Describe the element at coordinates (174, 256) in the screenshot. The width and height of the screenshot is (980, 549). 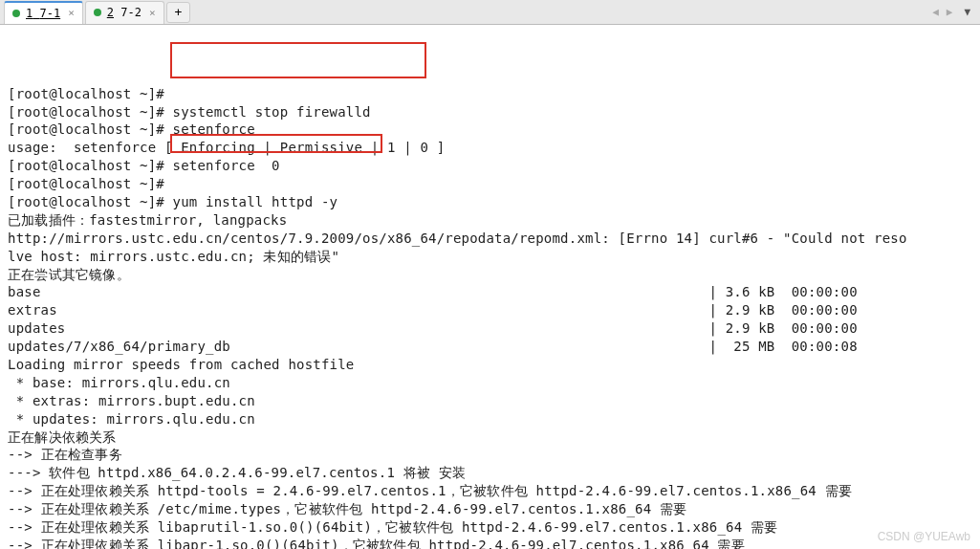
I see `terminal-line: lve host: mirrors.ustc.edu.cn; 未知的错误"` at that location.